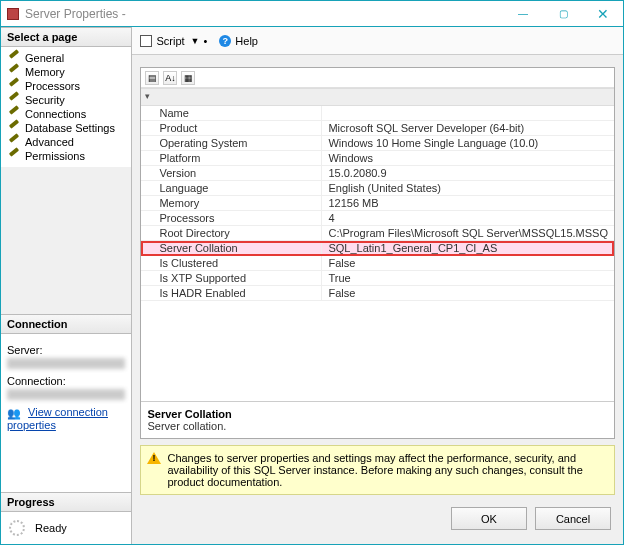  What do you see at coordinates (52, 86) in the screenshot?
I see `nav-item-label: Processors` at bounding box center [52, 86].